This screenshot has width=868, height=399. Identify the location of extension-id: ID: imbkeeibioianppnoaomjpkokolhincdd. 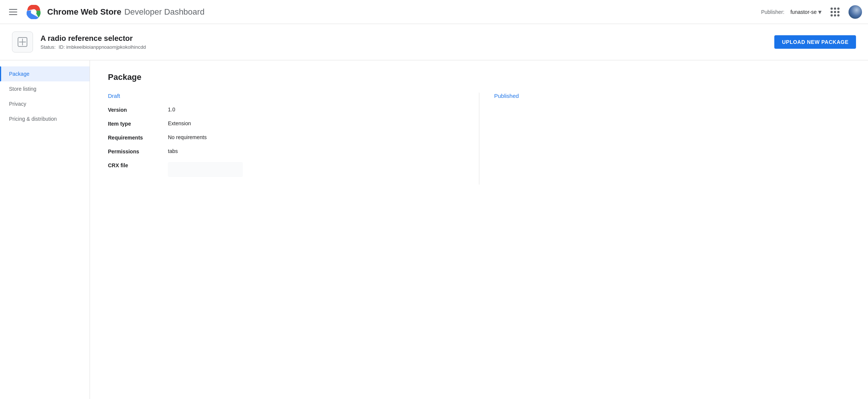
(102, 47).